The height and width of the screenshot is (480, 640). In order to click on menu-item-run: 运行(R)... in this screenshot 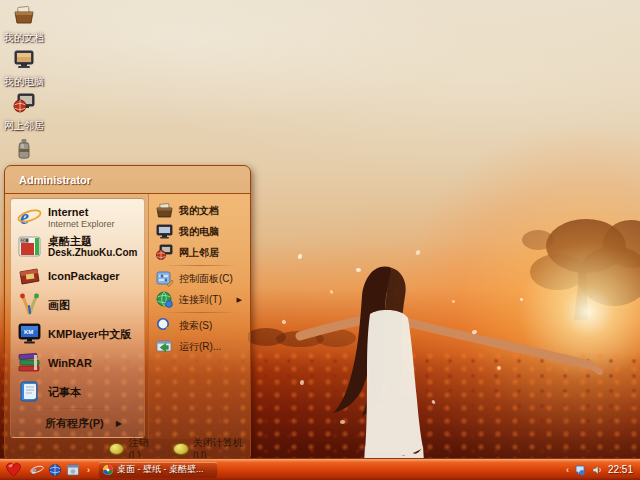, I will do `click(200, 346)`.